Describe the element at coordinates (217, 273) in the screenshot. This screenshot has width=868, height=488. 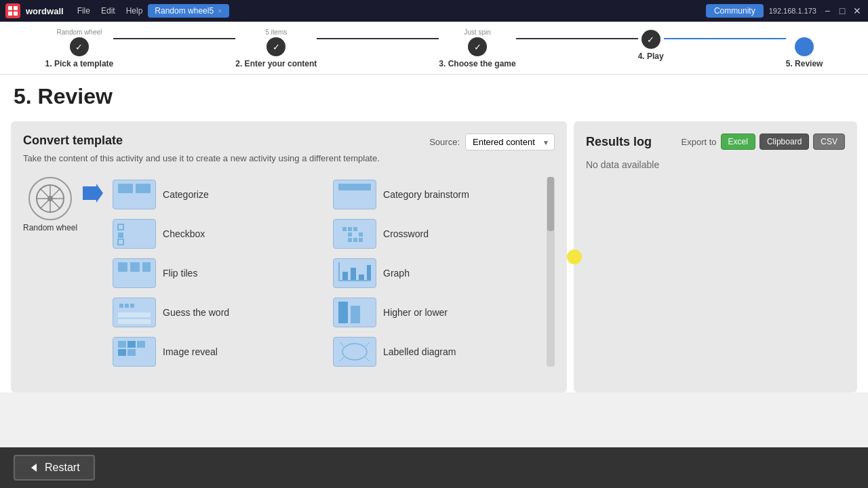
I see `template-flip-tiles: Flip tiles` at that location.